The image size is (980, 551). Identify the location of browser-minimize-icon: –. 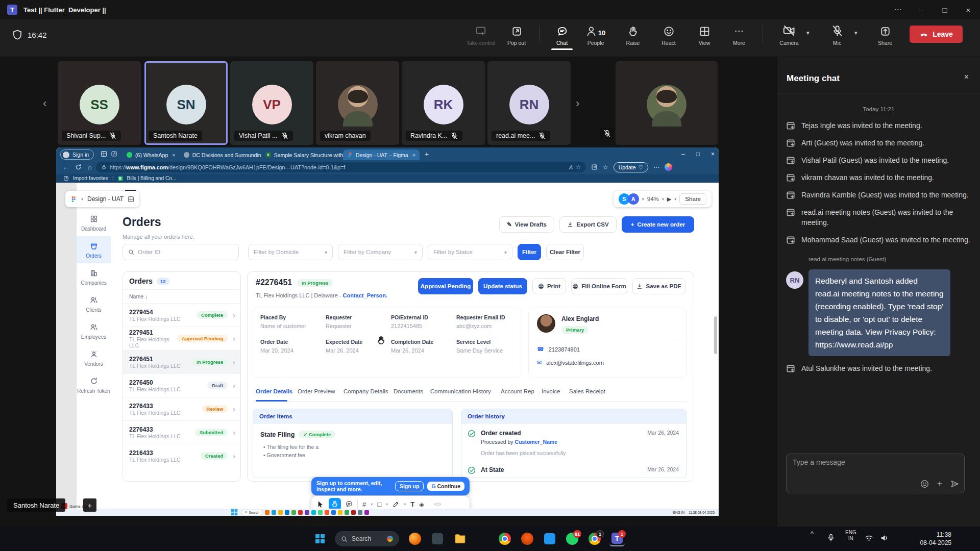
(683, 154).